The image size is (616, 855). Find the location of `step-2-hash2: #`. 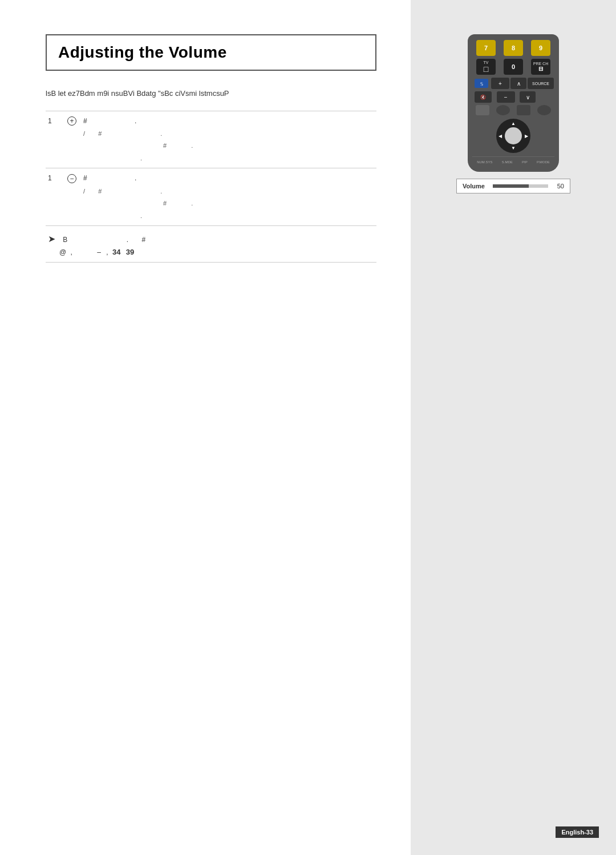

step-2-hash2: # is located at coordinates (100, 191).